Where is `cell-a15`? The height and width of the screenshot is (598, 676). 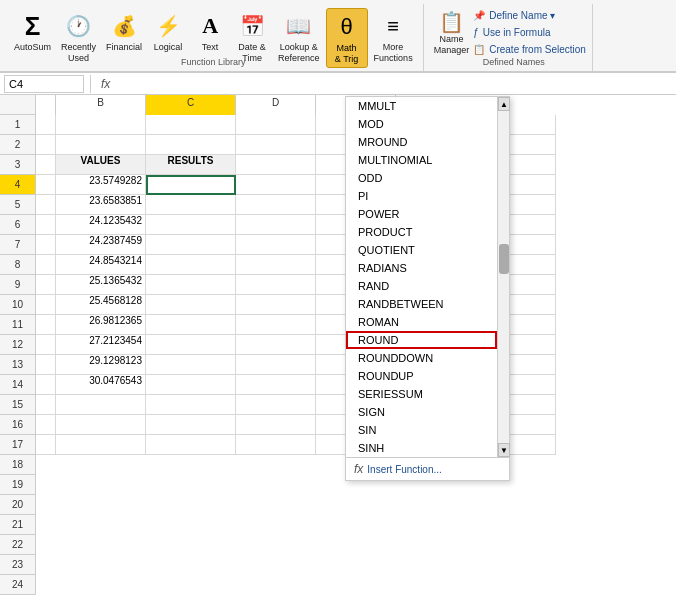 cell-a15 is located at coordinates (46, 405).